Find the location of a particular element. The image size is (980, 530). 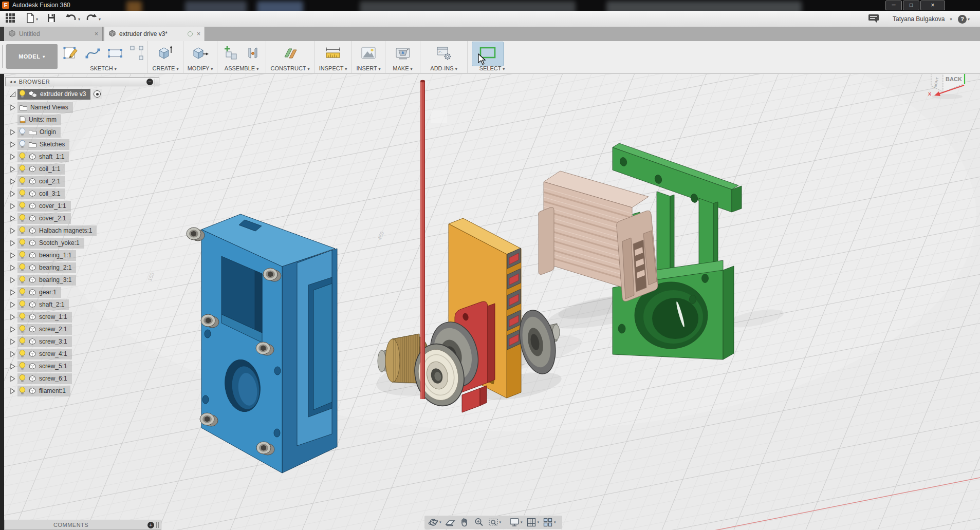

ribbon-group-label: CREATE ▾ is located at coordinates (165, 68).